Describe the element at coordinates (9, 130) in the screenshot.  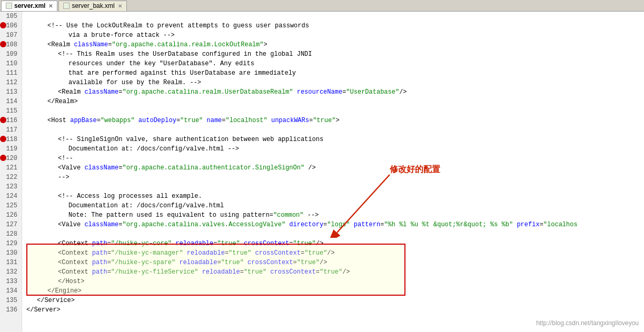
I see `line-number: 117` at that location.